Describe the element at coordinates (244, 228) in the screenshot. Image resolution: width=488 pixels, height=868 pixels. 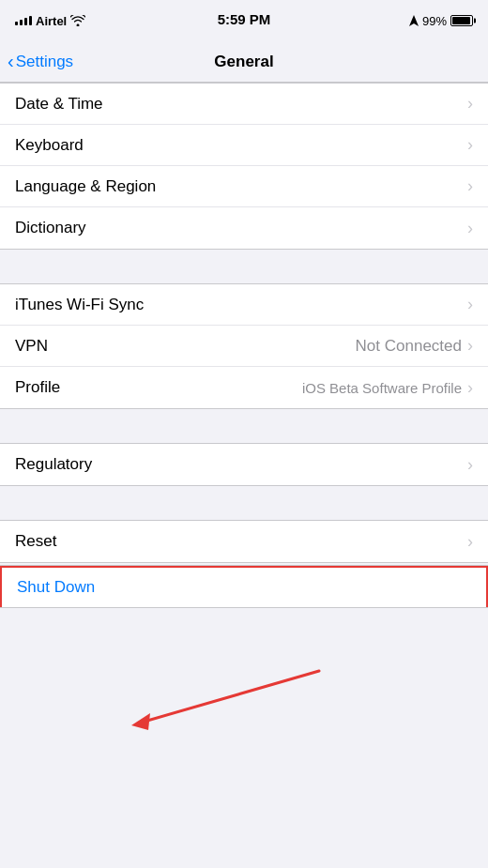
I see `row-dictionary: Dictionary ›` at that location.